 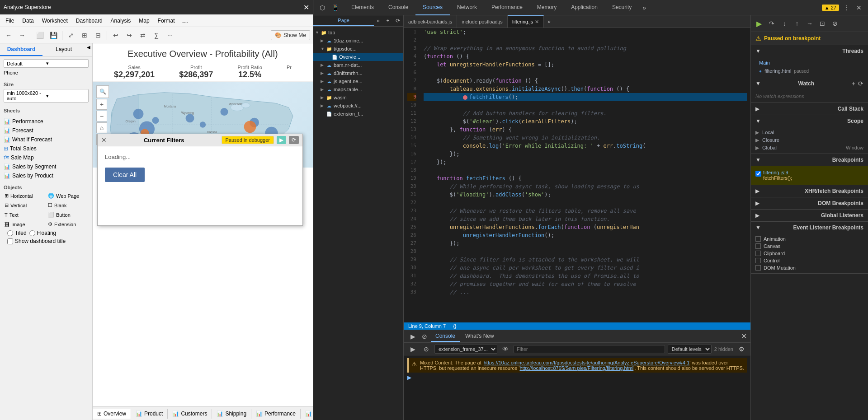 I want to click on animation-checkbox, so click(x=758, y=239).